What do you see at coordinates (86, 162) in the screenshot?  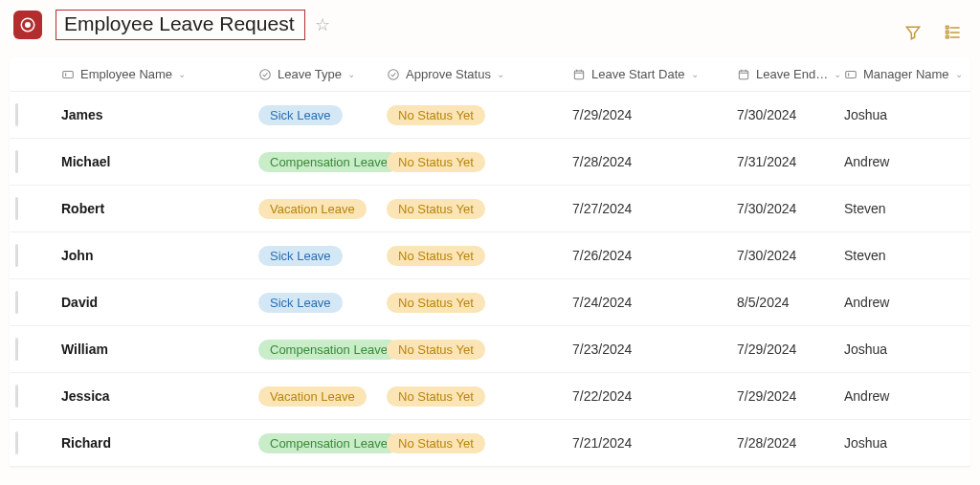 I see `employee-name-cell: Michael` at bounding box center [86, 162].